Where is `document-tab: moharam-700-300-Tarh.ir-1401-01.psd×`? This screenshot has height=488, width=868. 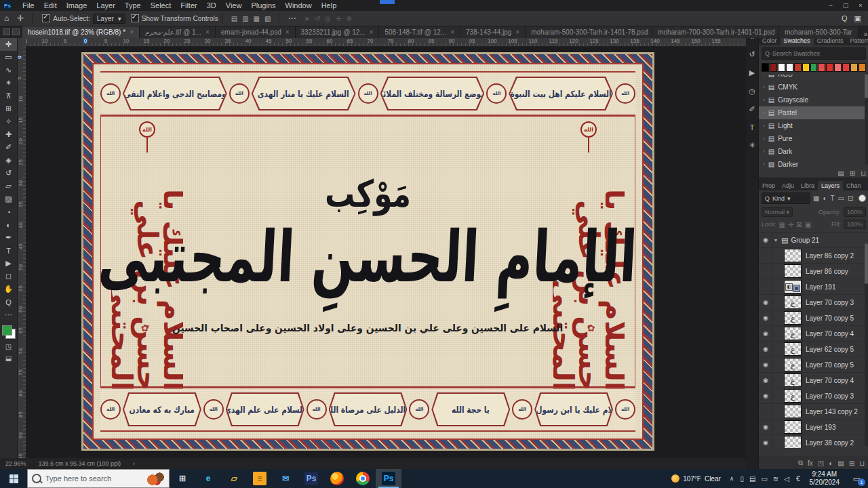 document-tab: moharam-700-300-Tarh.ir-1401-01.psd× is located at coordinates (716, 32).